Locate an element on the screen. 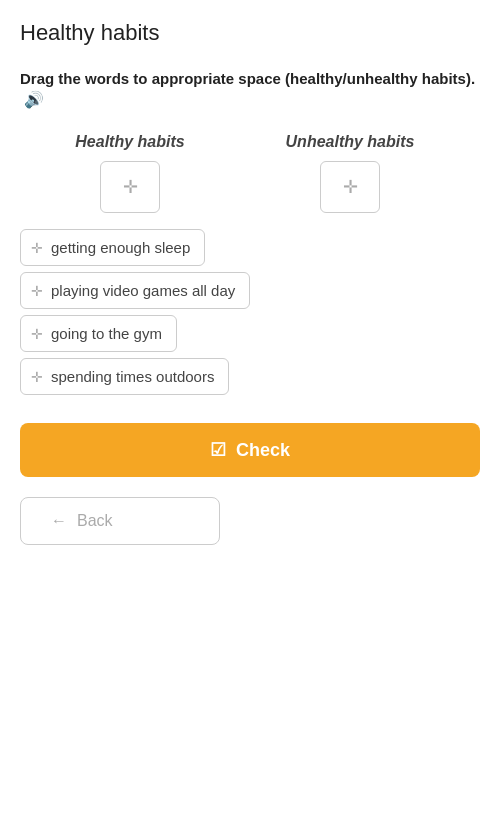  unhealthy-column: Unhealthy habits ✛ is located at coordinates (350, 173).